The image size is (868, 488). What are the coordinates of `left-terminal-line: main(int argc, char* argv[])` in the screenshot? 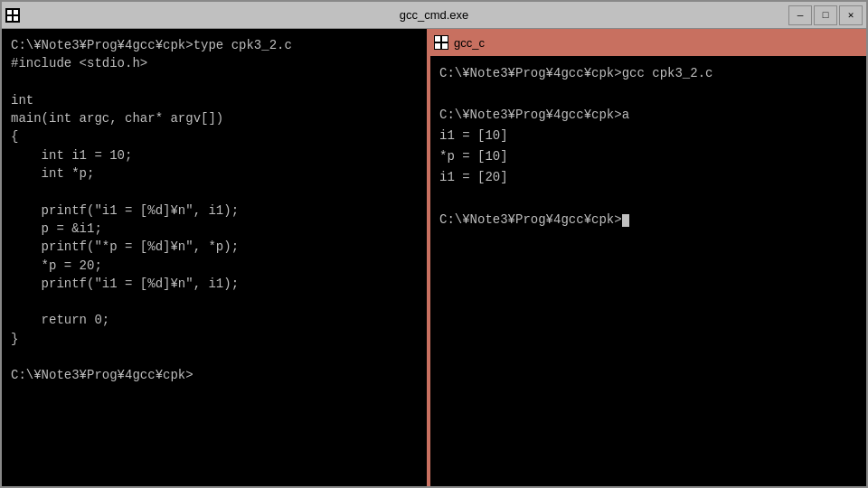 It's located at (214, 118).